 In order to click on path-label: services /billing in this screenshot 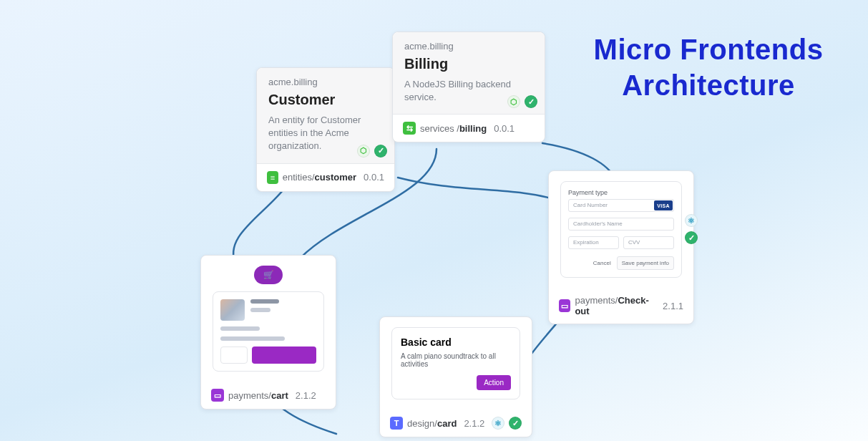, I will do `click(454, 129)`.